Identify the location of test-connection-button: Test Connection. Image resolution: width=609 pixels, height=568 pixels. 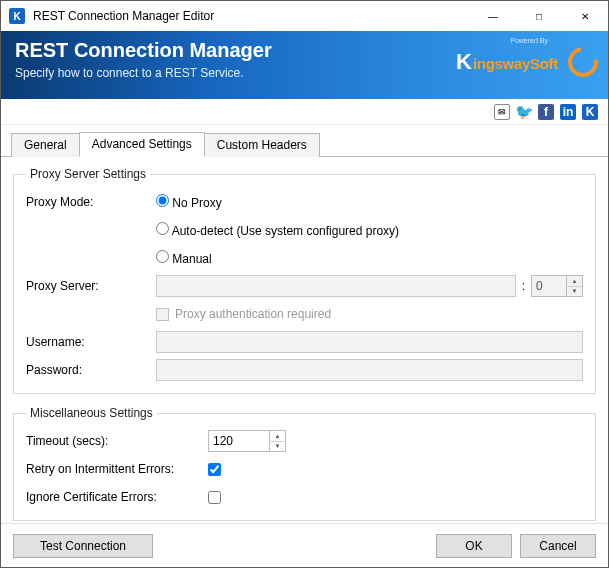
(83, 546).